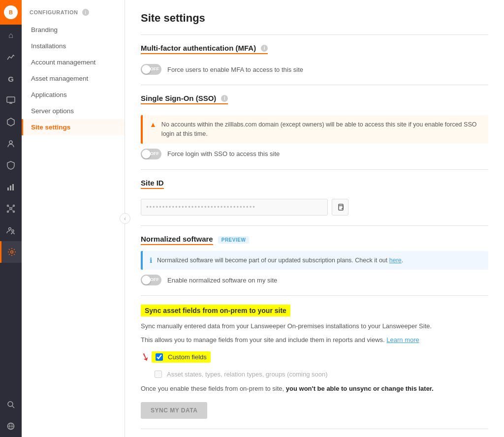  Describe the element at coordinates (264, 48) in the screenshot. I see `mfa-info-icon: i` at that location.